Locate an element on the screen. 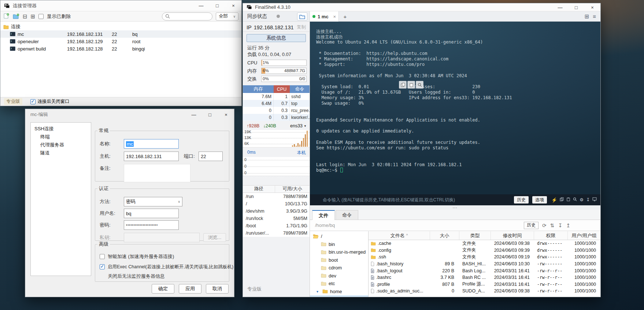 The height and width of the screenshot is (310, 644). exec-channel-checkbox is located at coordinates (102, 267).